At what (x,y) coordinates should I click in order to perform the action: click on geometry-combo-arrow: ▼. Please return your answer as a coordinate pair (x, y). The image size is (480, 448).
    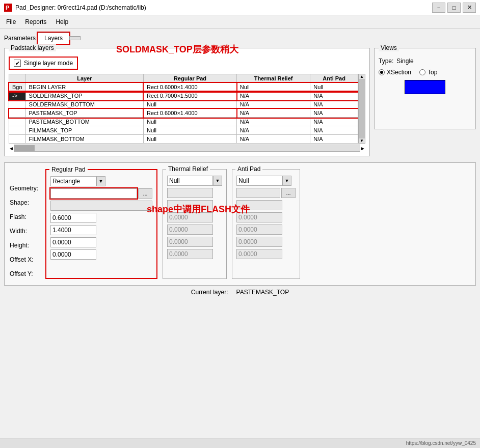
    Looking at the image, I should click on (101, 181).